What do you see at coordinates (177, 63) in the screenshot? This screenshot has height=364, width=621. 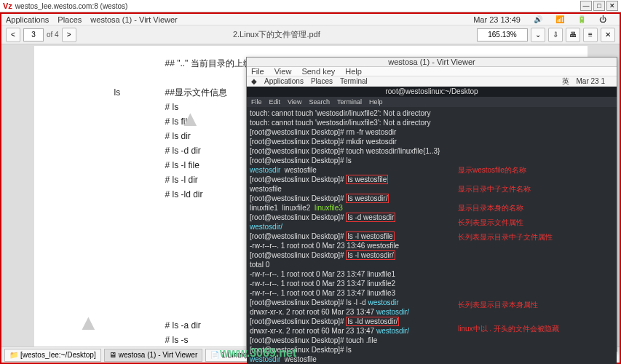 I see `text-line: ## ".."` at bounding box center [177, 63].